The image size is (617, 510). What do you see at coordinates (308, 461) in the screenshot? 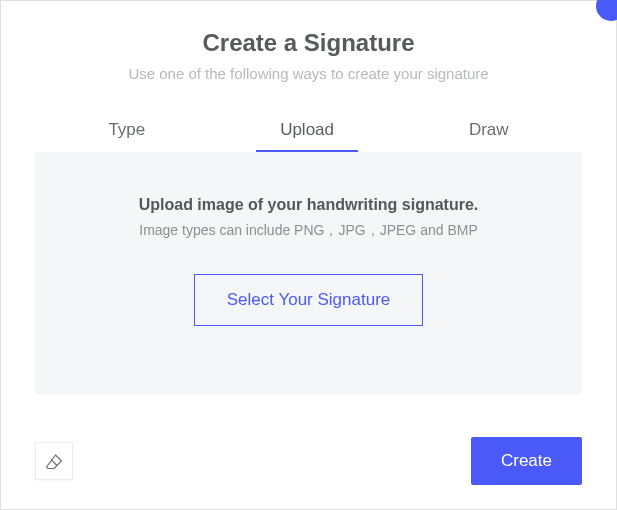
I see `modal-footer: Create` at bounding box center [308, 461].